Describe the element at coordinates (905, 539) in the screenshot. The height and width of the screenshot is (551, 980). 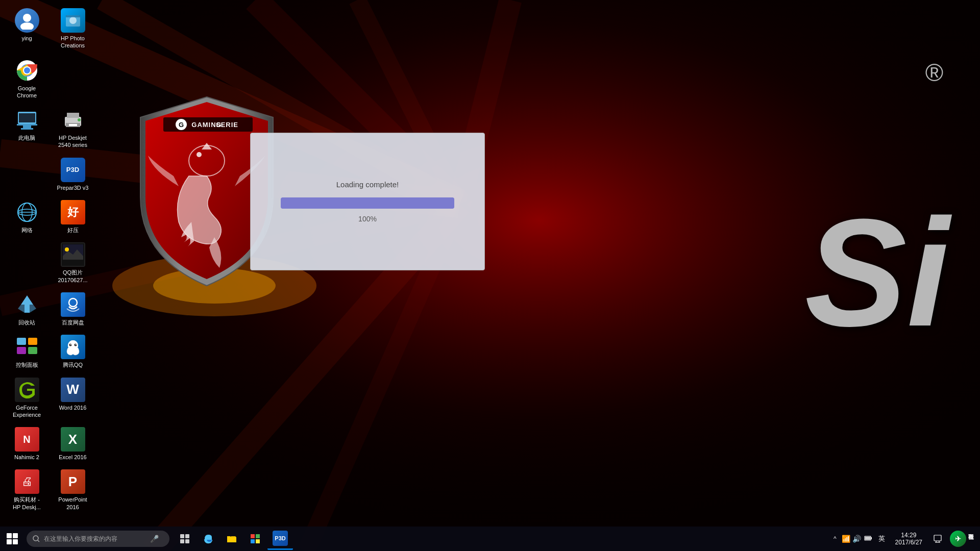
I see `taskbar-right: ^ 📶 🔊 英 14:29 2017/6/27` at that location.